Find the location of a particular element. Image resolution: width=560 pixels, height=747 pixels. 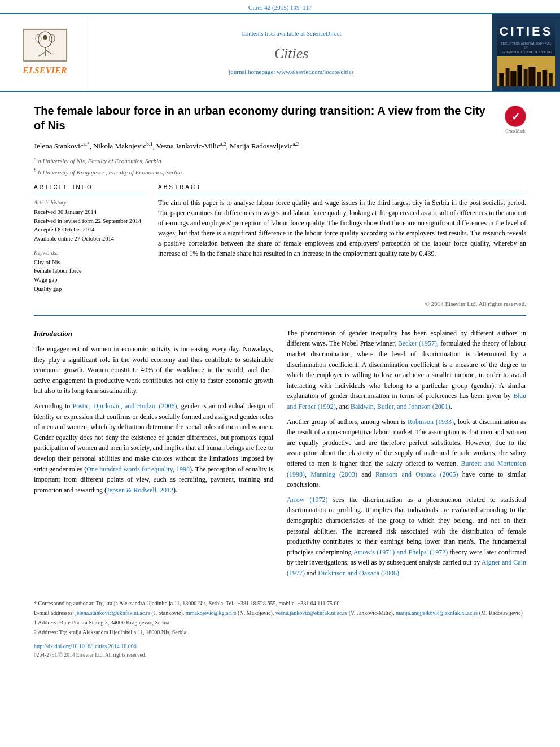

journal-homepage: journal homepage: www.elsevier.com/locat… is located at coordinates (291, 72).